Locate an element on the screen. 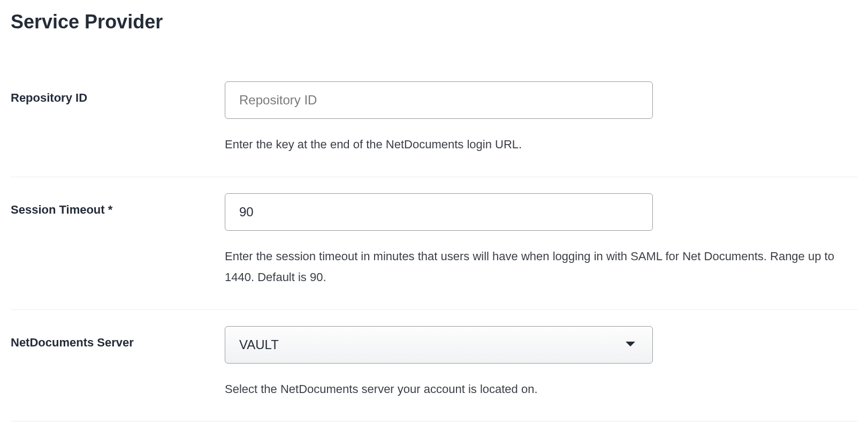 The height and width of the screenshot is (438, 868). server-select-wrap: VAULT is located at coordinates (439, 345).